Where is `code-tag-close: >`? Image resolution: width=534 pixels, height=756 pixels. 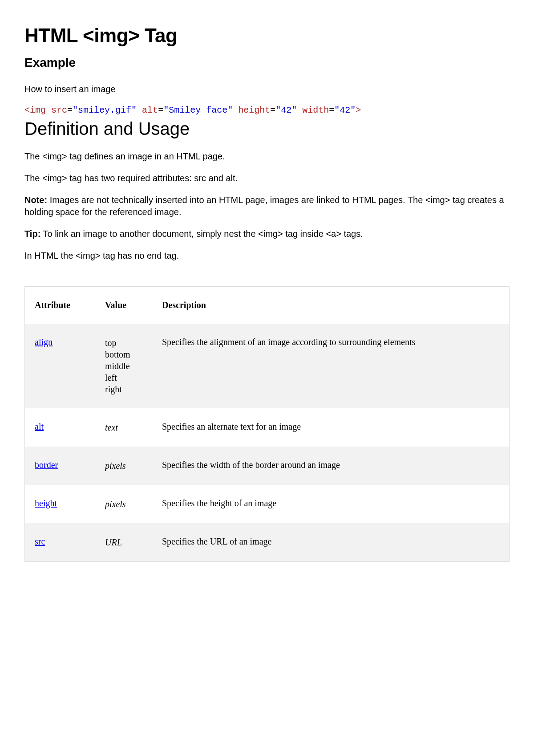
code-tag-close: > is located at coordinates (358, 110).